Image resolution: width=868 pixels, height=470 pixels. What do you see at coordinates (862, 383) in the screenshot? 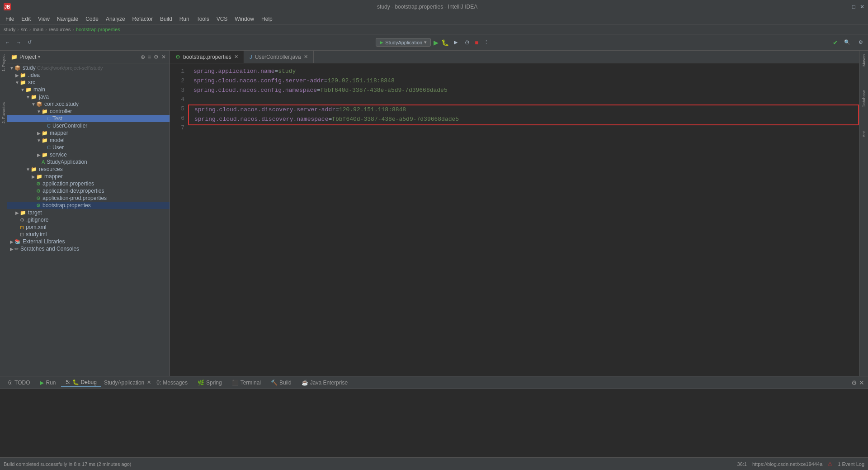
I see `bottom-close-button: ✕` at bounding box center [862, 383].